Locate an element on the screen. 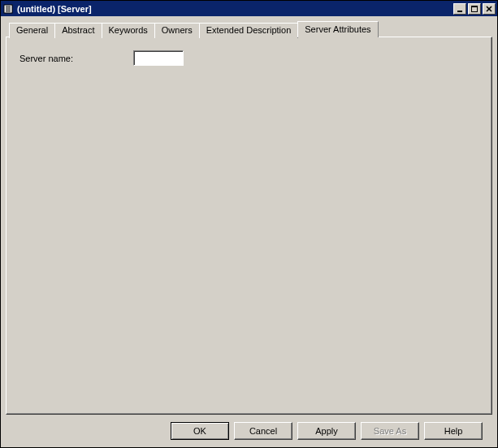 This screenshot has width=498, height=448. save-as-button: Save As is located at coordinates (390, 431).